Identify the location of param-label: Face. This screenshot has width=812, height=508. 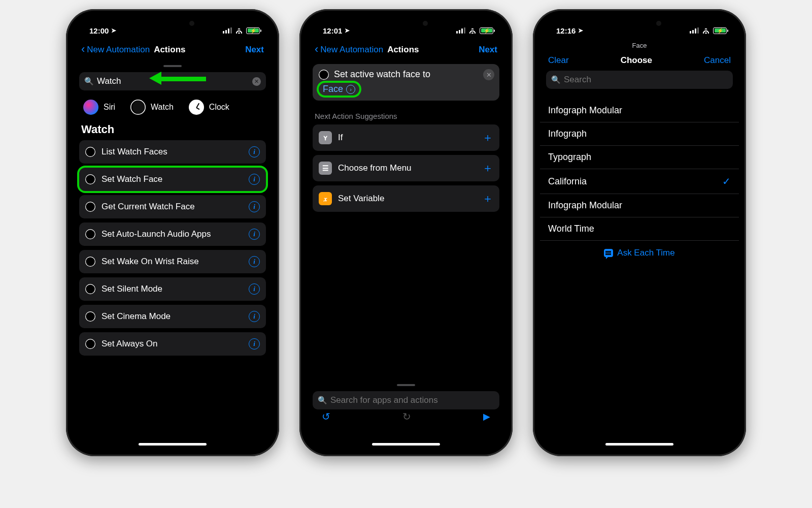
(333, 89).